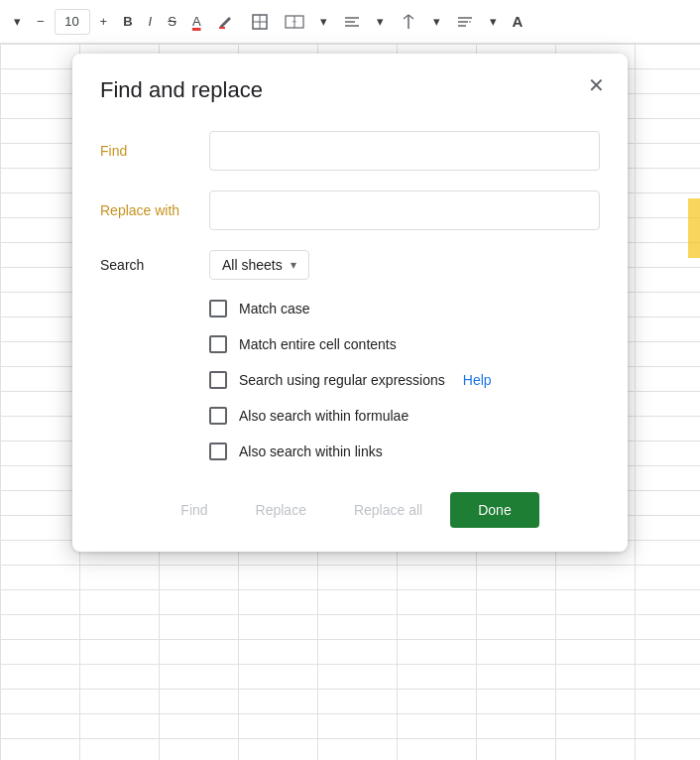  What do you see at coordinates (218, 309) in the screenshot?
I see `match-case-checkbox` at bounding box center [218, 309].